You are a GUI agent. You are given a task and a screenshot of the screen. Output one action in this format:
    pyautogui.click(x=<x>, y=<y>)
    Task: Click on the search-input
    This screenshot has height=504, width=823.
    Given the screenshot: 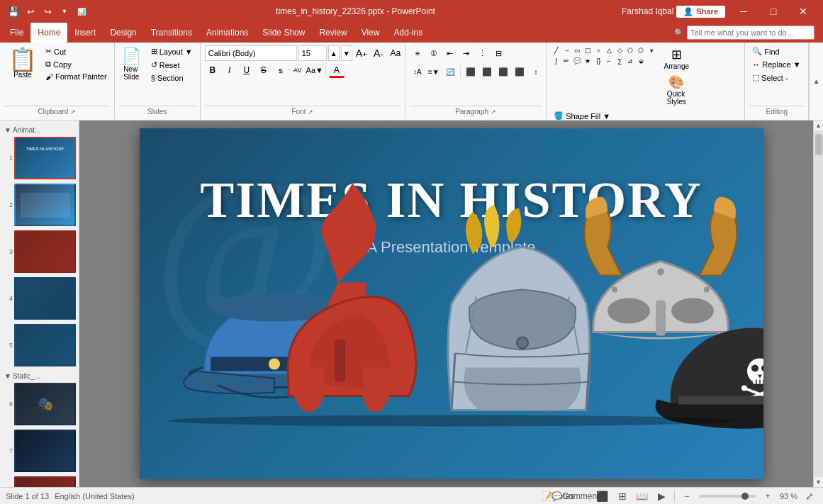 What is the action you would take?
    pyautogui.click(x=751, y=33)
    